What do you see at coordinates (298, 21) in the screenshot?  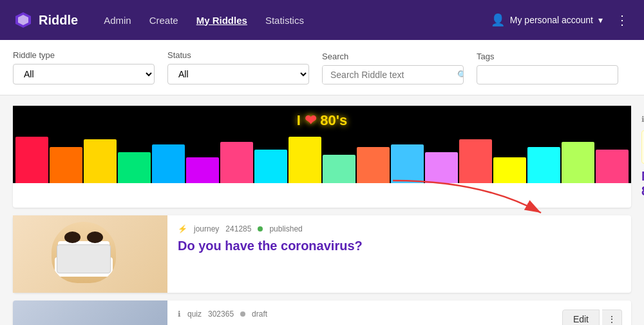 I see `main-nav: Admin Create My Riddles Statistics` at bounding box center [298, 21].